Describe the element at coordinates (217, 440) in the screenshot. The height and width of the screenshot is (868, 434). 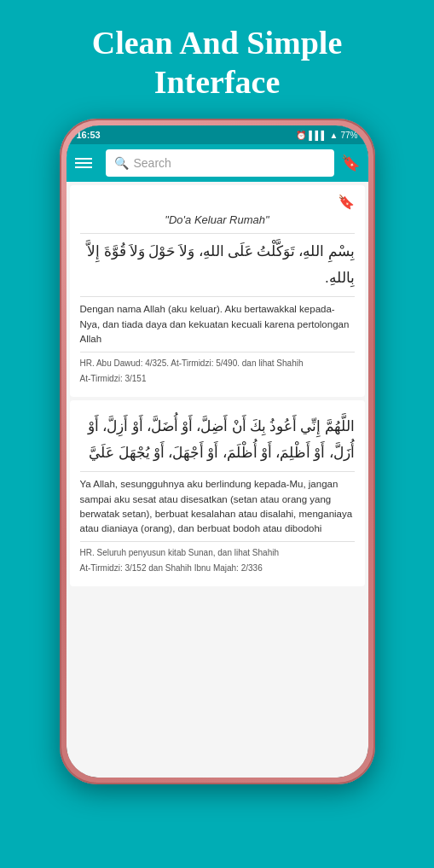
I see `doa-2-arabic: اللَّهُمَّ إِنِّي أَعُوذُ بِكَ أَنْ أَضِ…` at that location.